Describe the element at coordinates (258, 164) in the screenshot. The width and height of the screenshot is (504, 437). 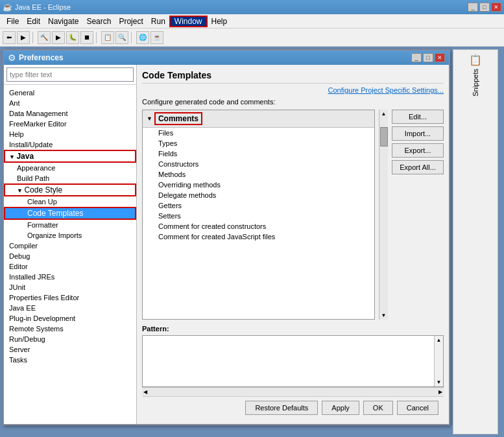
I see `table-row-constructors: Constructors` at that location.